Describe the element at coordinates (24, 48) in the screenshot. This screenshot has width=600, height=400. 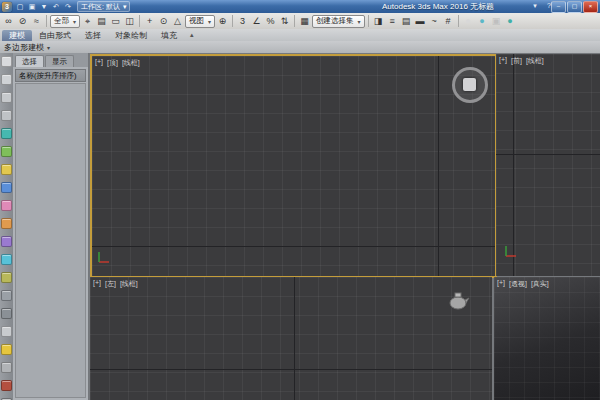
I see `polygon-modeling-panel: 多边形建模` at that location.